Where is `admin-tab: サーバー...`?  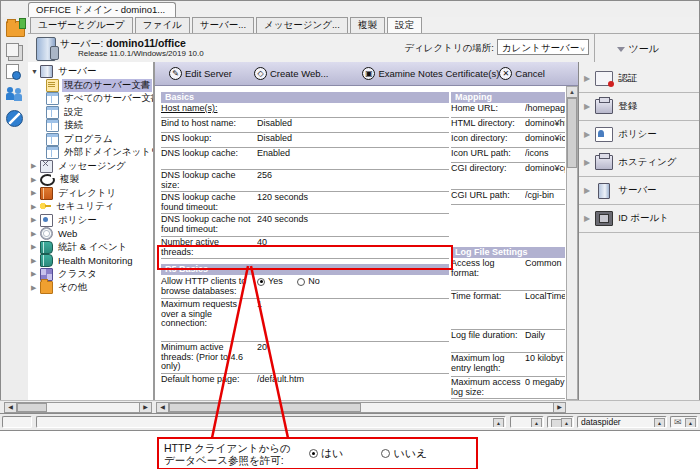 admin-tab: サーバー... is located at coordinates (223, 25).